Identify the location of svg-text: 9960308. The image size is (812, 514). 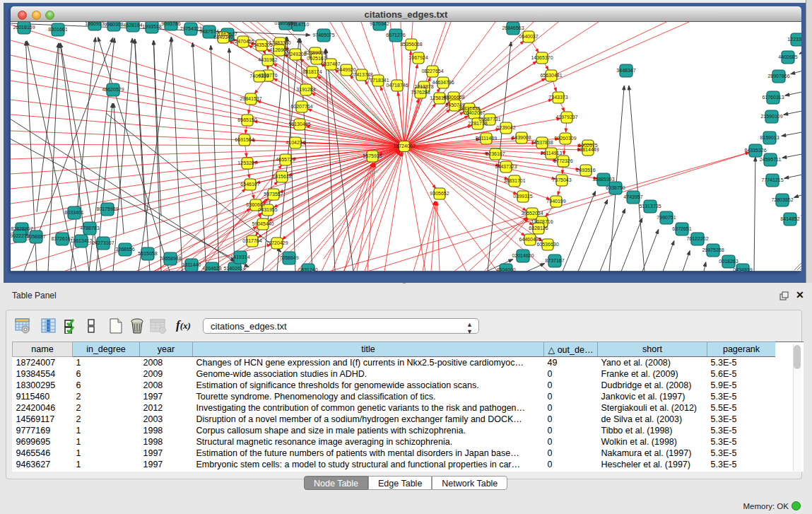
(113, 24).